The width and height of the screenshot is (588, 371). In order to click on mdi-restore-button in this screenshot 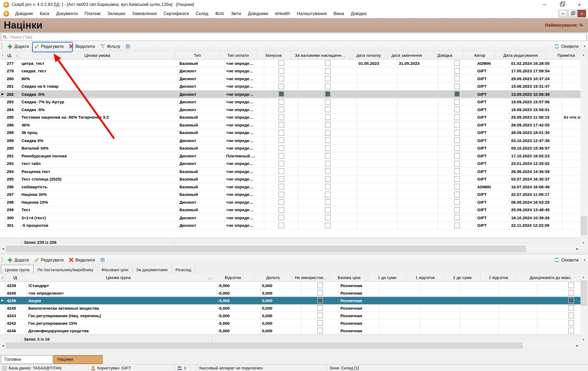, I will do `click(572, 13)`.